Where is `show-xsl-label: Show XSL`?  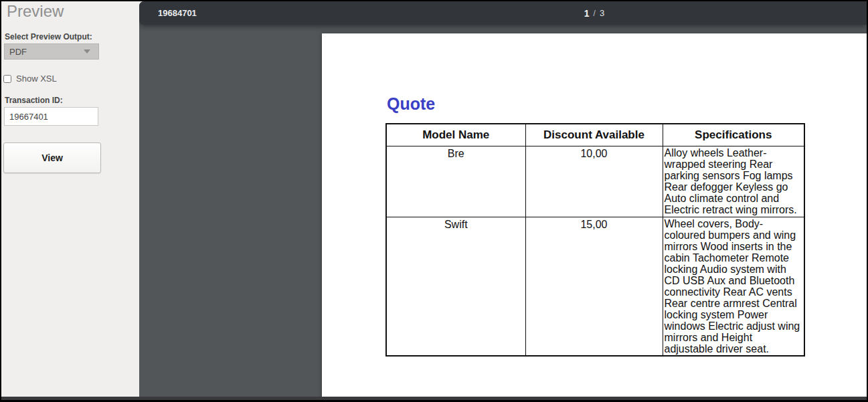 show-xsl-label: Show XSL is located at coordinates (36, 79).